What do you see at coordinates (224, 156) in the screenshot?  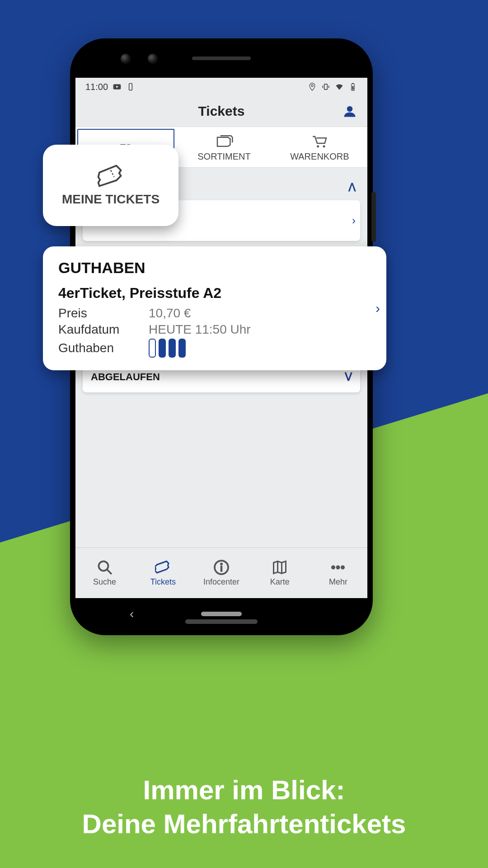 I see `tab-label: SORTIMENT` at bounding box center [224, 156].